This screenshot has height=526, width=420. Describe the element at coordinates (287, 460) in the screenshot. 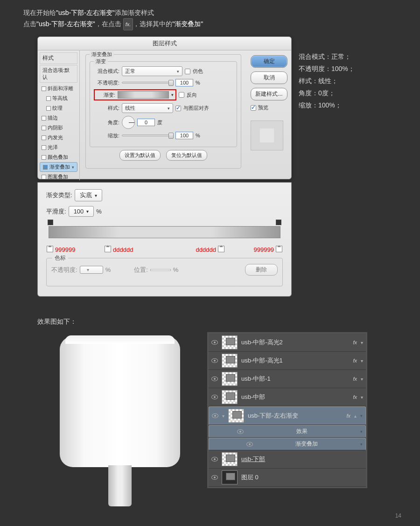

I see `layer-row: usb-下部` at that location.